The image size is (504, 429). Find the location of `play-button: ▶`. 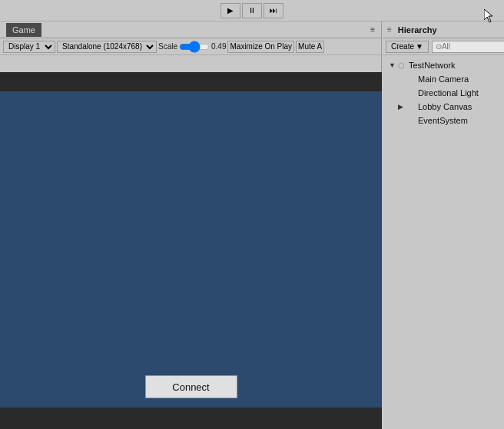

play-button: ▶ is located at coordinates (230, 11).